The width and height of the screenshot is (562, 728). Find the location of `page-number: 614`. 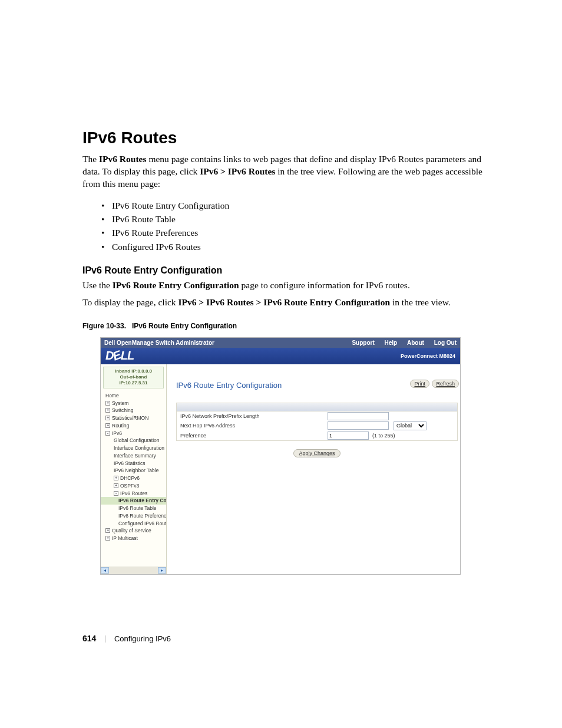

page-number: 614 is located at coordinates (90, 638).